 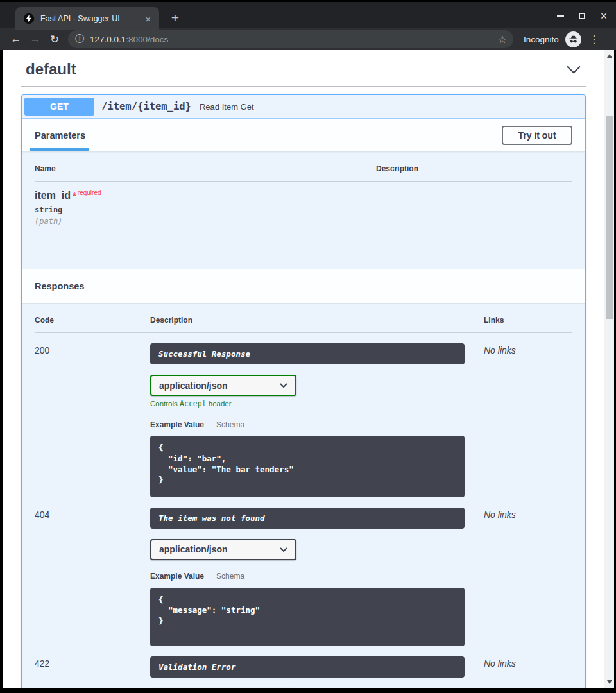 What do you see at coordinates (307, 617) in the screenshot?
I see `example-json-block: { "message": "string" }` at bounding box center [307, 617].